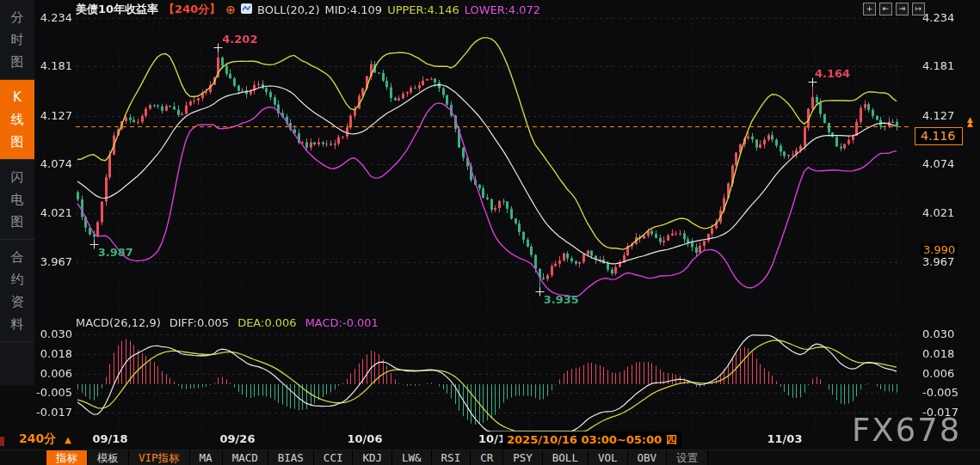 The width and height of the screenshot is (980, 465). Describe the element at coordinates (108, 457) in the screenshot. I see `toolbar-button-模板: 模板` at that location.